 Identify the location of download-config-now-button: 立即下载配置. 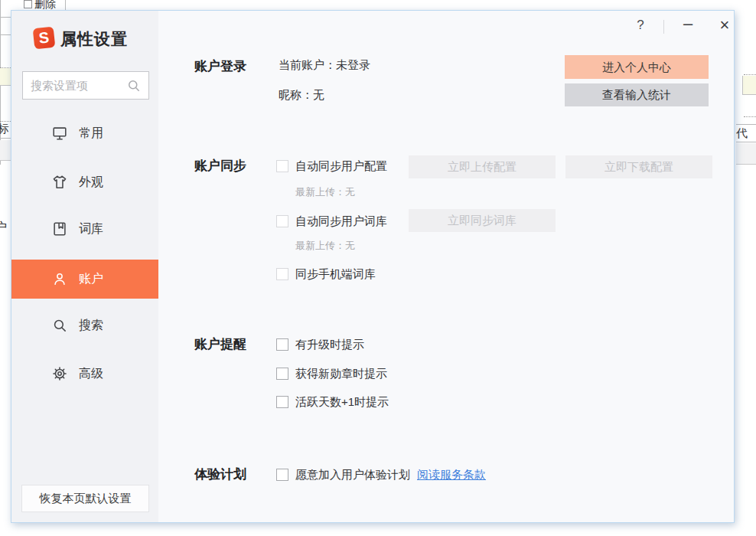
(639, 167).